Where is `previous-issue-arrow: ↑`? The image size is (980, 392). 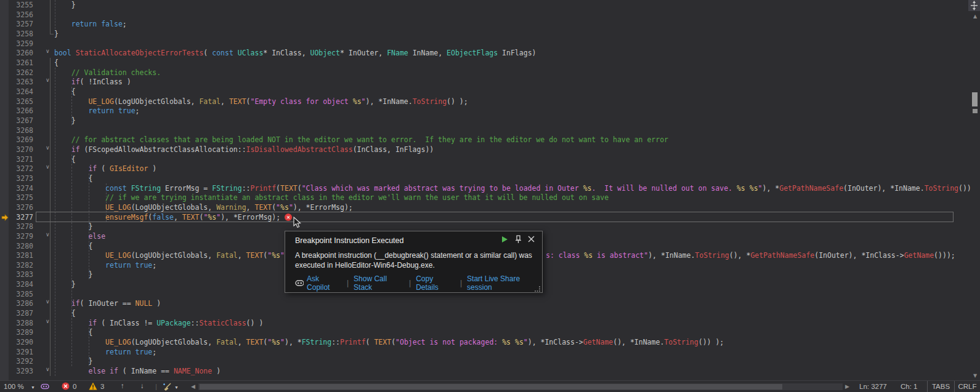 previous-issue-arrow: ↑ is located at coordinates (123, 386).